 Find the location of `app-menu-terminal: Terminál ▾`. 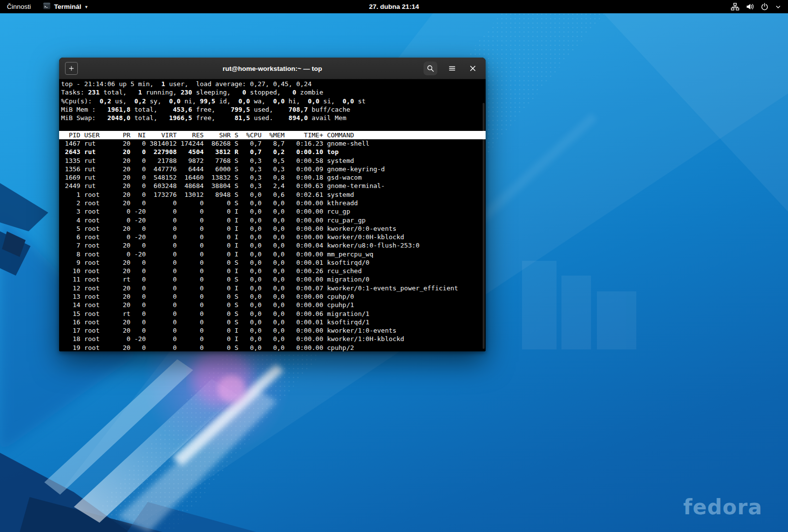

app-menu-terminal: Terminál ▾ is located at coordinates (65, 7).